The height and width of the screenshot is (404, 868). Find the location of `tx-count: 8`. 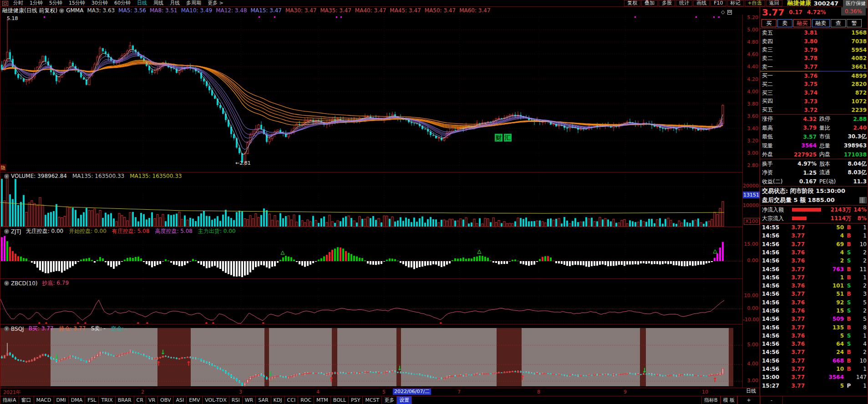

tx-count: 8 is located at coordinates (860, 328).